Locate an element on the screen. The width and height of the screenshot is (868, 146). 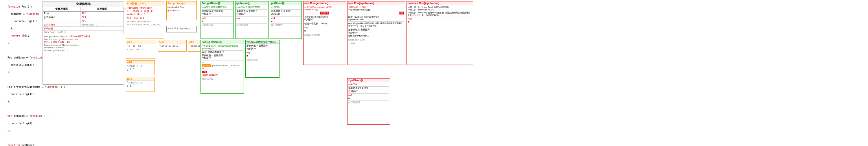
af2-title: AF2 is located at coordinates (172, 42).